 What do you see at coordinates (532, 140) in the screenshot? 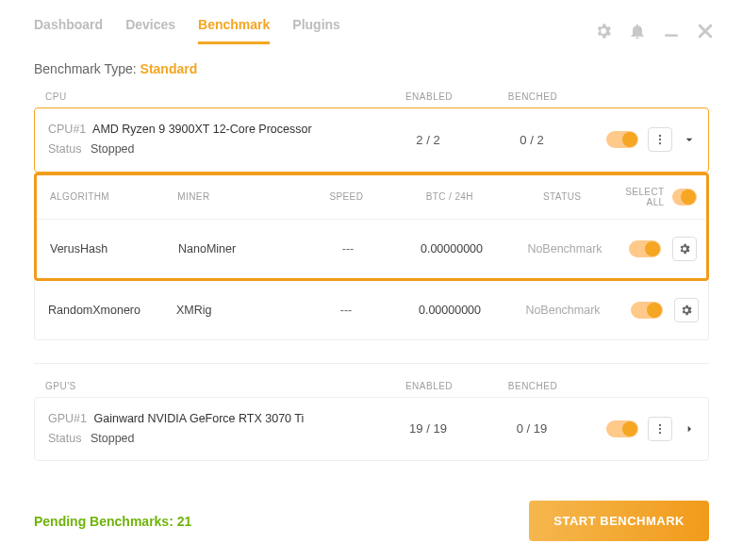
I see `cpu-benched-count: 0 / 2` at bounding box center [532, 140].